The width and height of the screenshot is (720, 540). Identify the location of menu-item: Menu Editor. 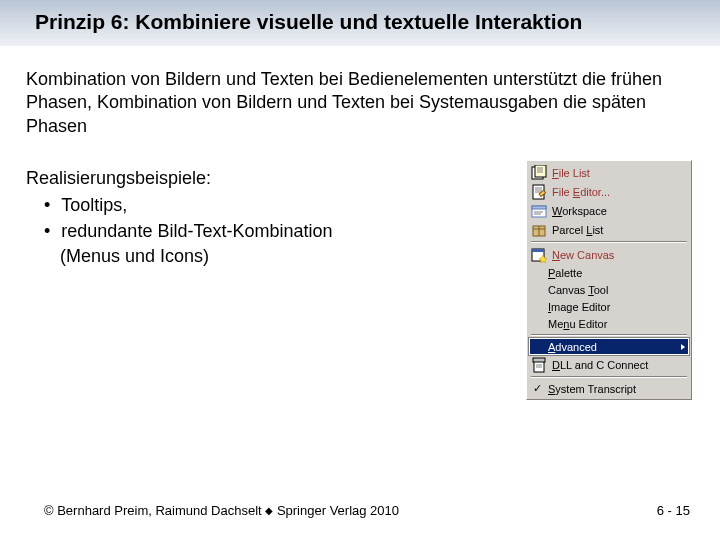
(609, 324).